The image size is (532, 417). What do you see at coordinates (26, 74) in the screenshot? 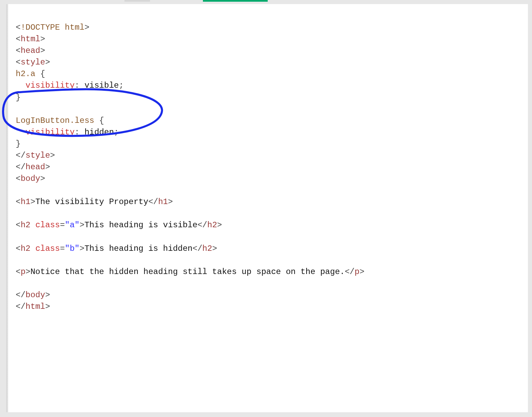
I see `code-token: h2.a` at bounding box center [26, 74].